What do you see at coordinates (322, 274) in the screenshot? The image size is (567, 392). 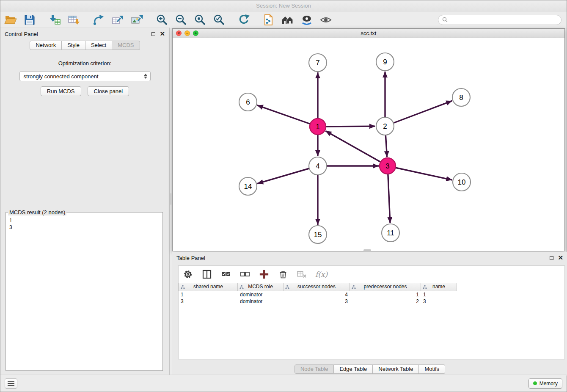 I see `function-builder-button: f(x)` at bounding box center [322, 274].